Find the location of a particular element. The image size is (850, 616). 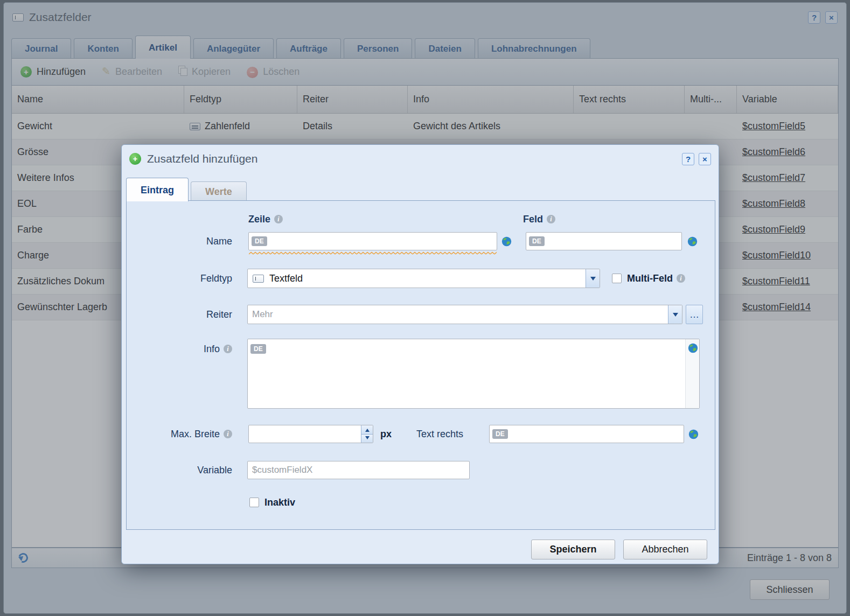

reiter-label: Reiter is located at coordinates (186, 314).